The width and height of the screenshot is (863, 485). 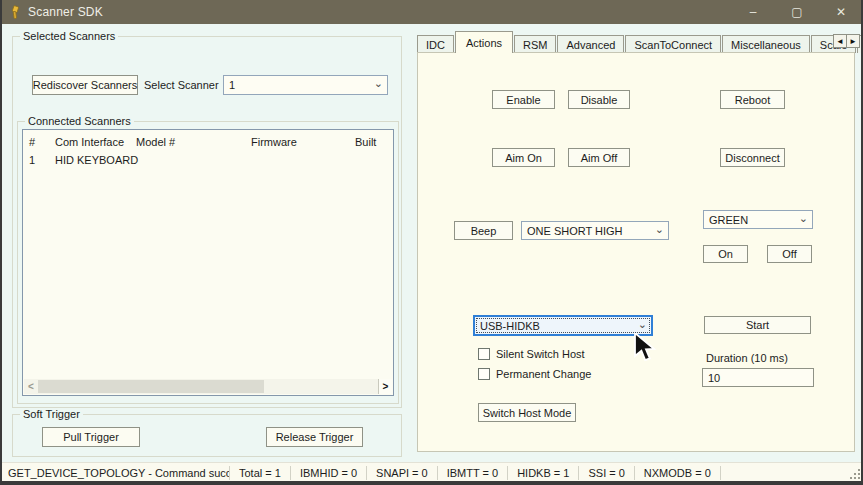 I want to click on beeper-pattern-value: ONE SHORT HIGH, so click(x=575, y=231).